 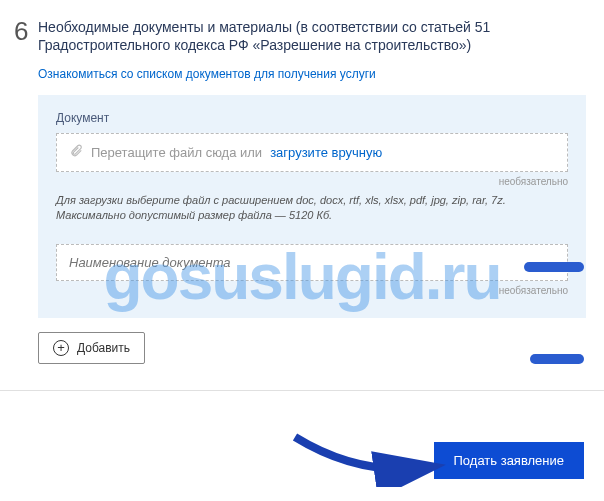 I want to click on file-dropzone: Перетащите файл сюда или загрузите вручн…, so click(x=312, y=152).